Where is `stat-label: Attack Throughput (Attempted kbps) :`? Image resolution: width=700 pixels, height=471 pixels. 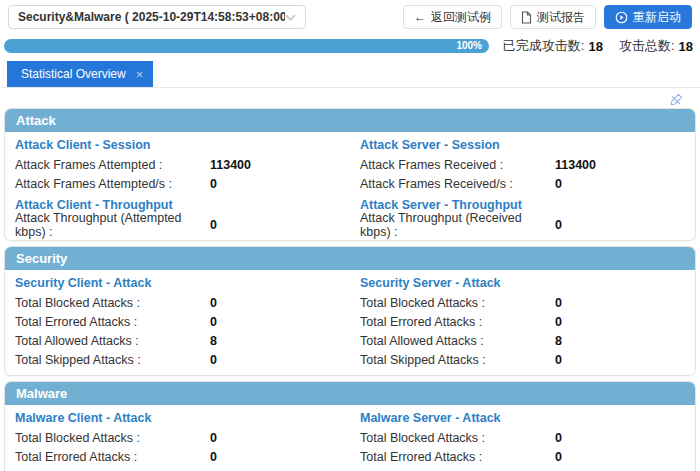
stat-label: Attack Throughput (Attempted kbps) : is located at coordinates (112, 225).